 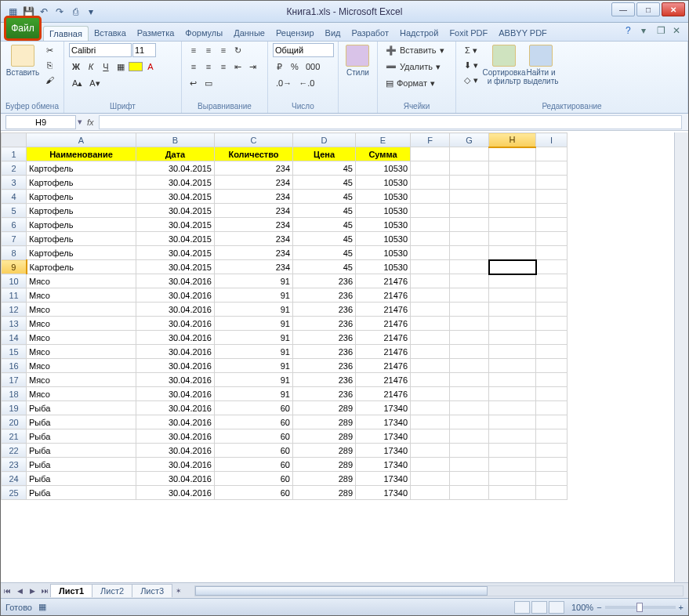 I want to click on cell-F11, so click(x=430, y=295).